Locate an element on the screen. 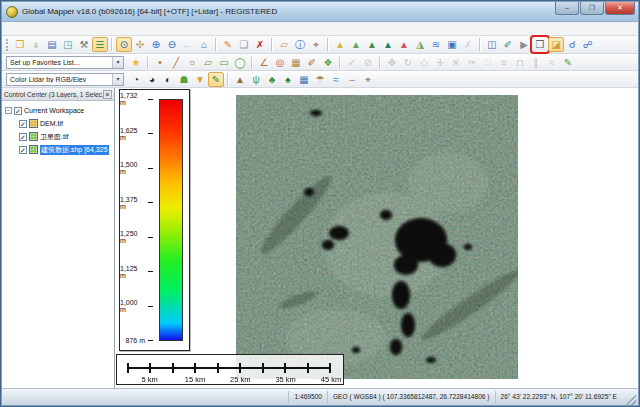 This screenshot has height=407, width=640. lidar-extract-icon: ☗ is located at coordinates (184, 80).